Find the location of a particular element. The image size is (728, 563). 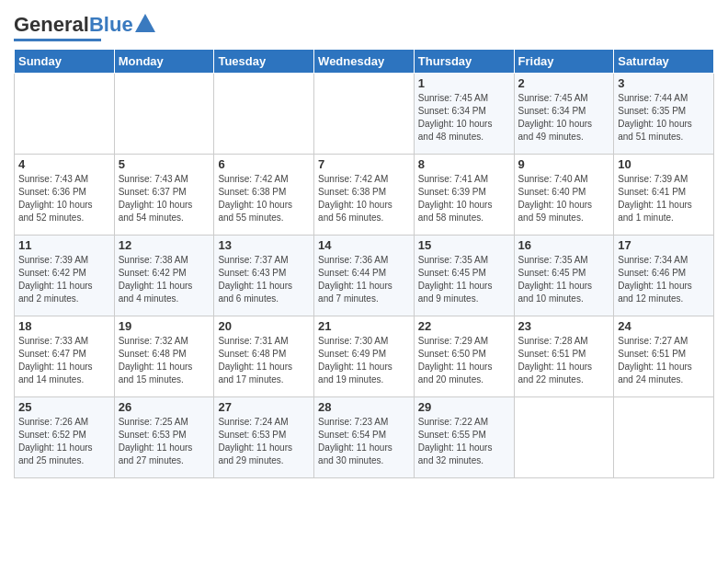

header-thursday: Thursday is located at coordinates (463, 62).